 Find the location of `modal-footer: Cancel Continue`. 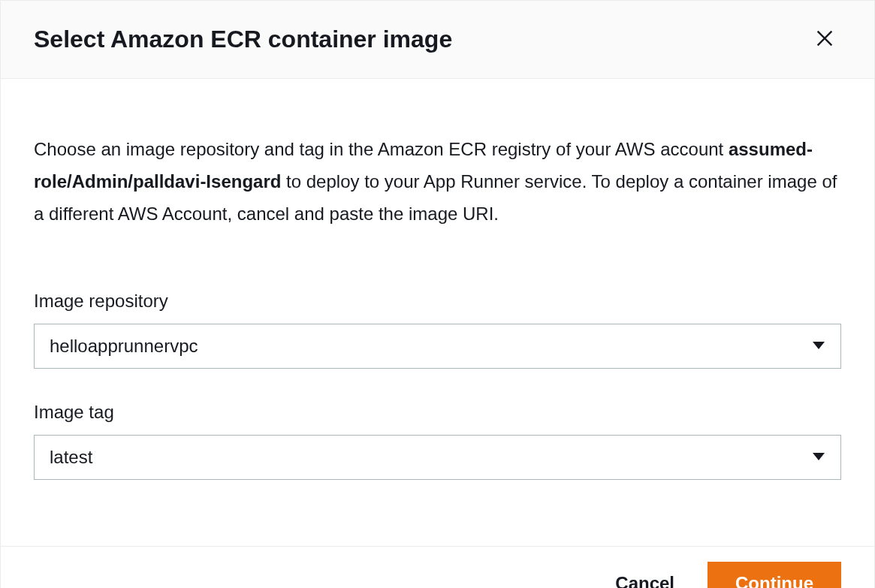

modal-footer: Cancel Continue is located at coordinates (437, 567).